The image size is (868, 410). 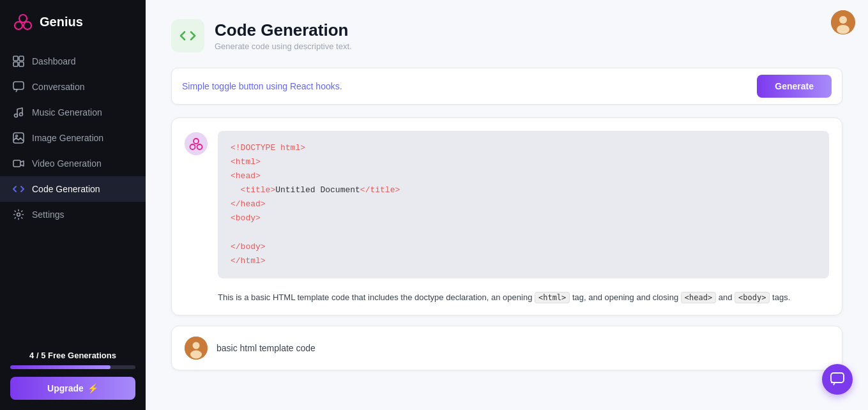 What do you see at coordinates (507, 303) in the screenshot?
I see `card-description: This is a basic HTML template code that …` at bounding box center [507, 303].